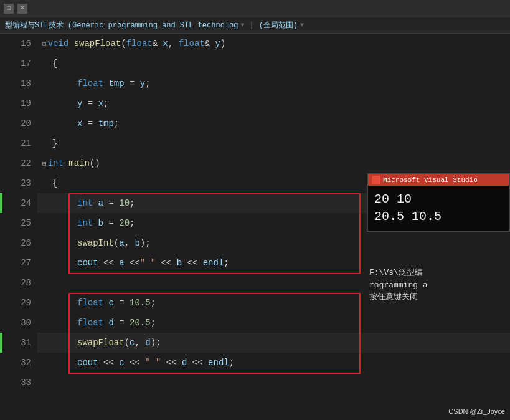 The width and height of the screenshot is (510, 420). Describe the element at coordinates (438, 180) in the screenshot. I see `output-panel-title: Microsoft Visual Studio` at that location.